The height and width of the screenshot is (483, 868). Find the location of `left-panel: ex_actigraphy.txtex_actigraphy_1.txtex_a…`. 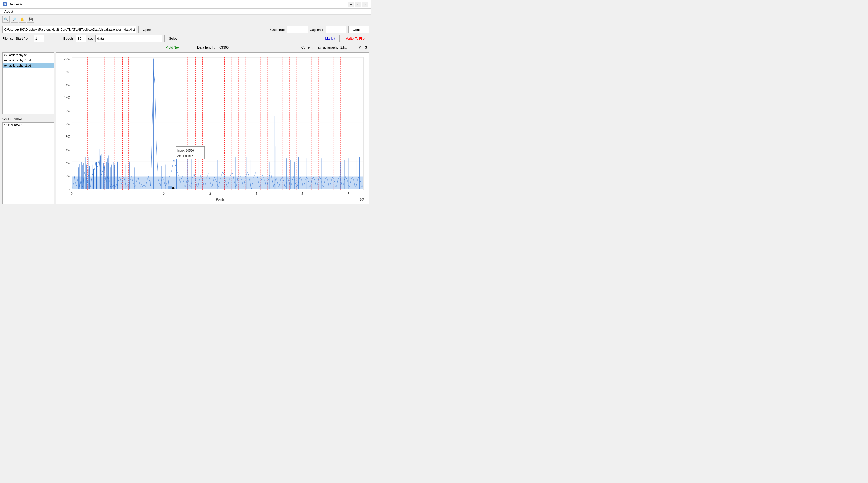

left-panel: ex_actigraphy.txtex_actigraphy_1.txtex_a… is located at coordinates (28, 128).